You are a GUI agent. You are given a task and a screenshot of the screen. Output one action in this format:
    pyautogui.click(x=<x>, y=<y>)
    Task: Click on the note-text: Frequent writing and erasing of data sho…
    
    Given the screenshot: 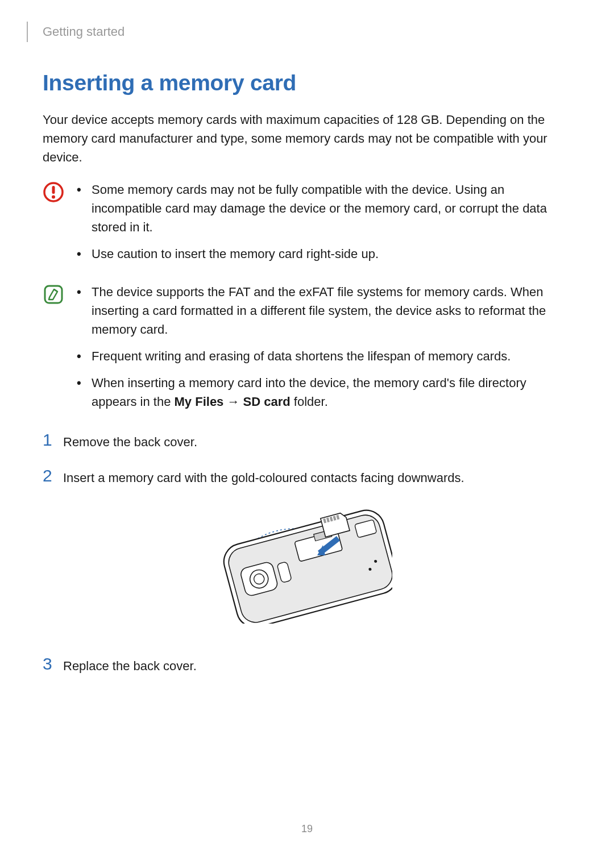 What is the action you would take?
    pyautogui.click(x=331, y=356)
    